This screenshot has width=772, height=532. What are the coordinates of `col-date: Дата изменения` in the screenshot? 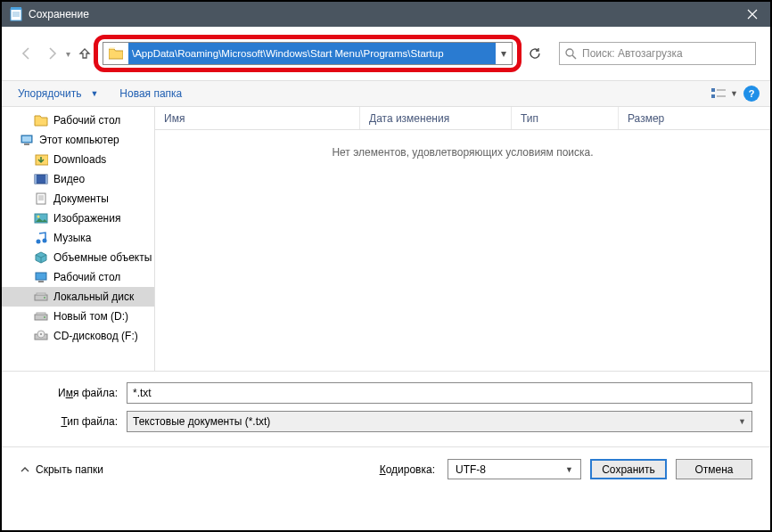 It's located at (436, 118).